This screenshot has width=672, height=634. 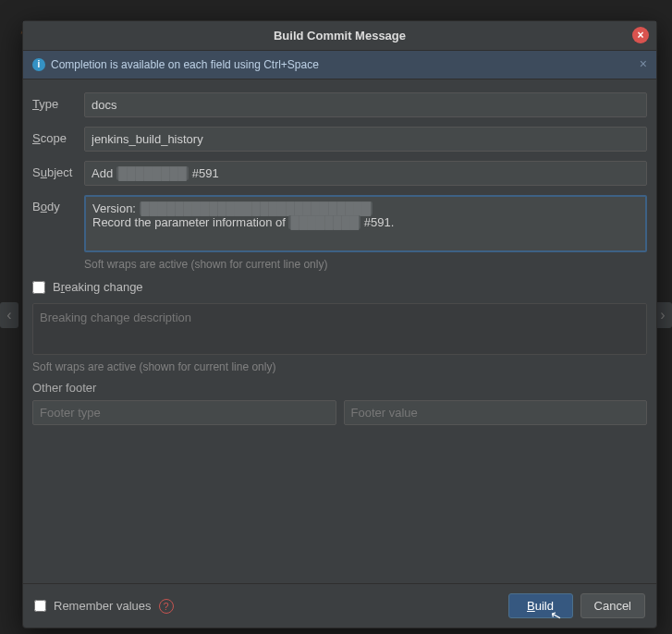 I want to click on footer-type-input, so click(x=185, y=412).